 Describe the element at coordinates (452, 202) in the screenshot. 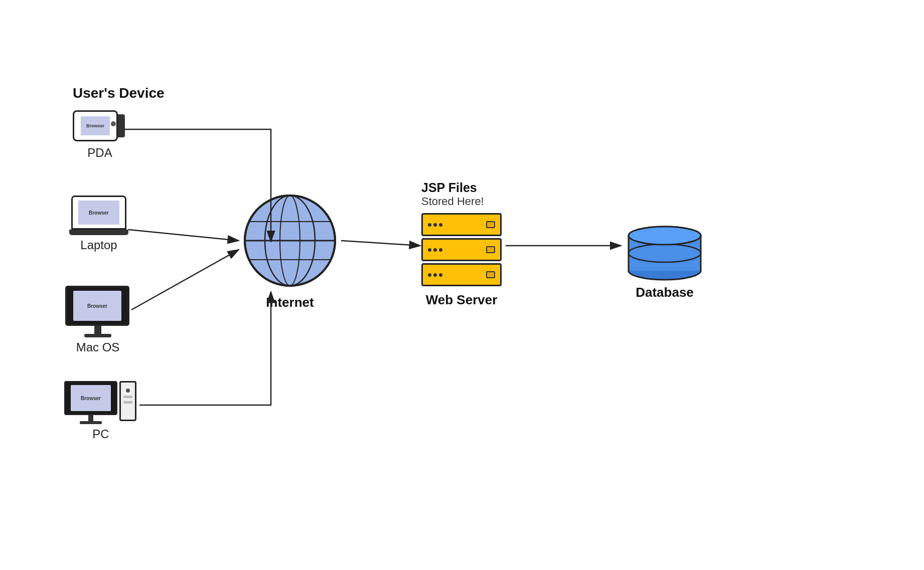

I see `stored-here-label: Stored Here!` at that location.